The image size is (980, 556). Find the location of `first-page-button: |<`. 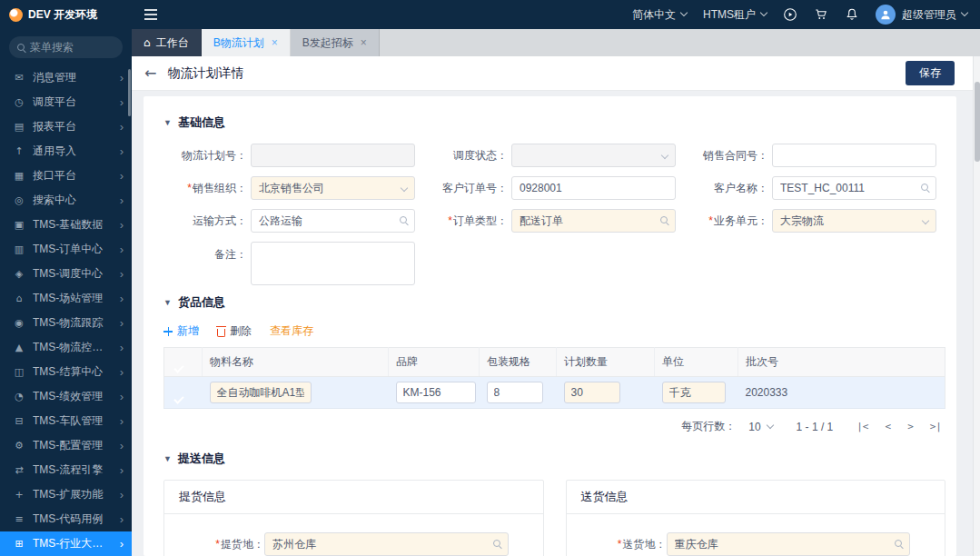

first-page-button: |< is located at coordinates (863, 427).